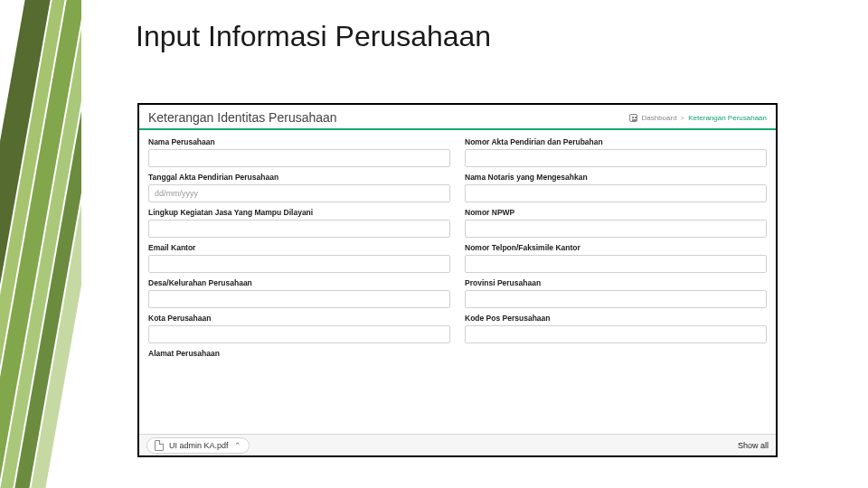 The image size is (868, 488). What do you see at coordinates (616, 318) in the screenshot?
I see `label-kodepos: Kode Pos Persusahaan` at bounding box center [616, 318].